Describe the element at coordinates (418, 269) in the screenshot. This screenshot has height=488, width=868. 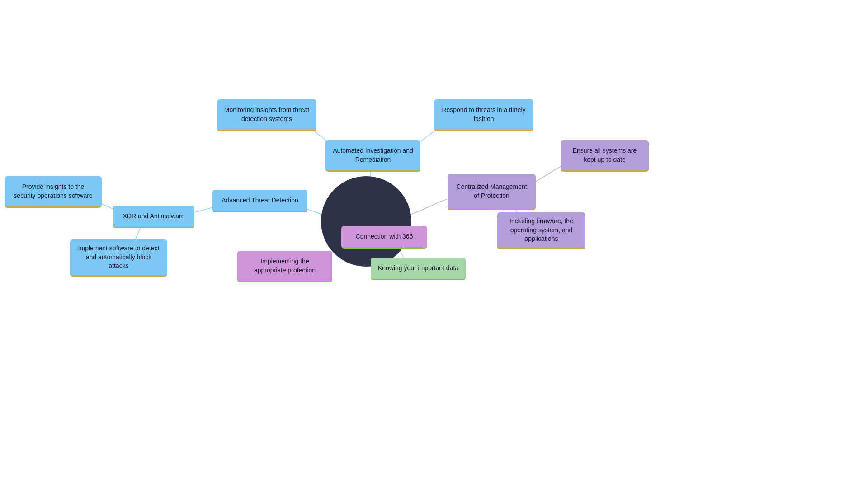
I see `knowing-data-node: Knowing your important data` at that location.